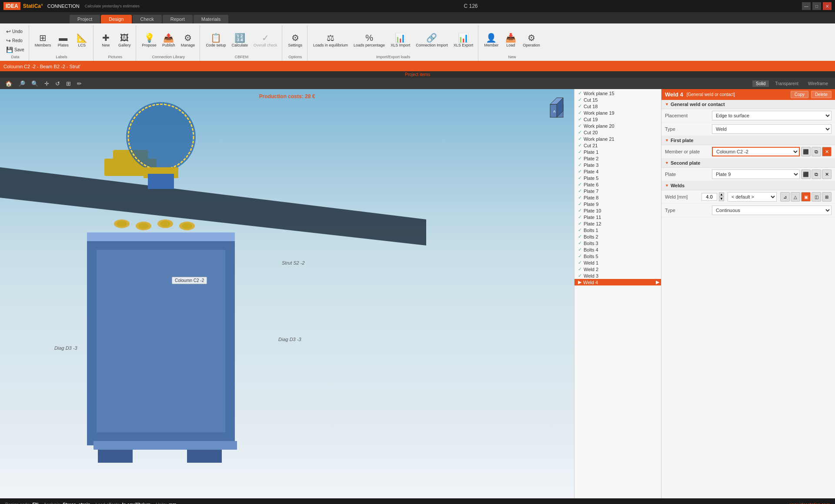 This screenshot has width=835, height=504. Describe the element at coordinates (827, 197) in the screenshot. I see `weld-type-5-button: ⊞` at that location.